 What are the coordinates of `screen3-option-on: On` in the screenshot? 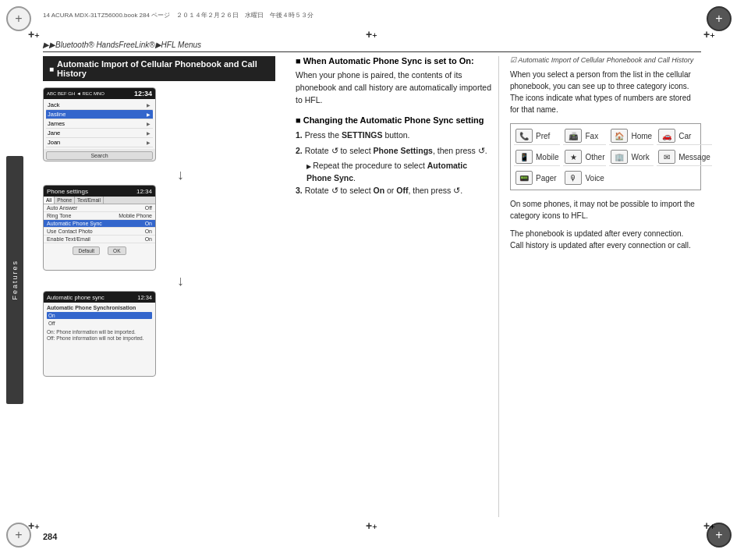 It's located at (100, 315).